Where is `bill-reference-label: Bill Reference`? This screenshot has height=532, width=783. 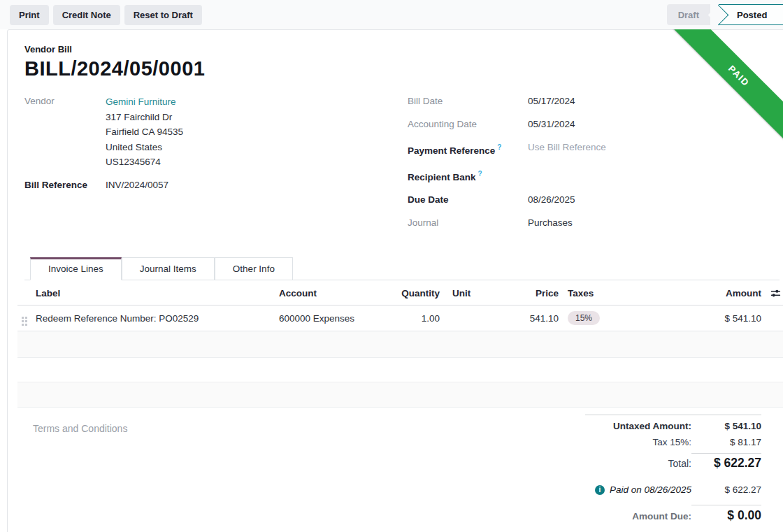 bill-reference-label: Bill Reference is located at coordinates (65, 185).